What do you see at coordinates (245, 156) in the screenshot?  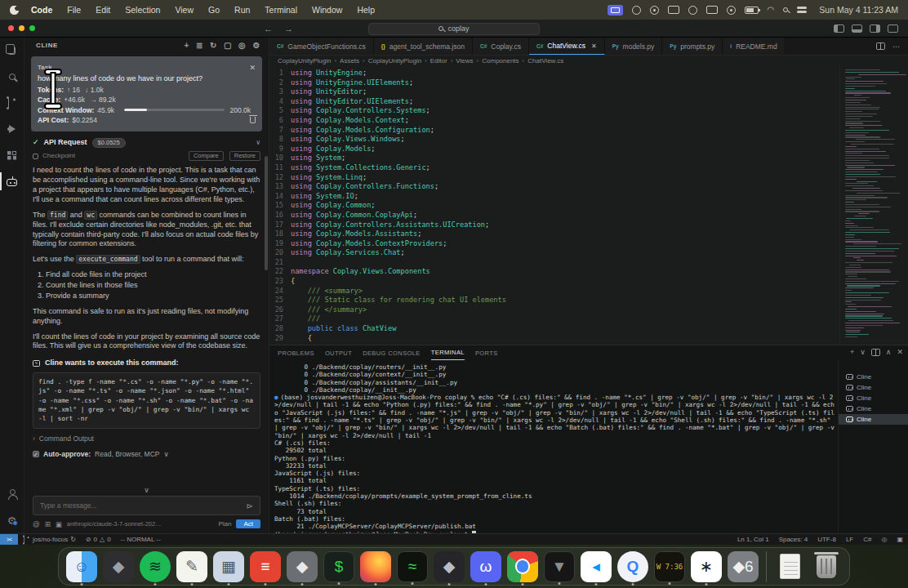 I see `restore-button: Restore` at bounding box center [245, 156].